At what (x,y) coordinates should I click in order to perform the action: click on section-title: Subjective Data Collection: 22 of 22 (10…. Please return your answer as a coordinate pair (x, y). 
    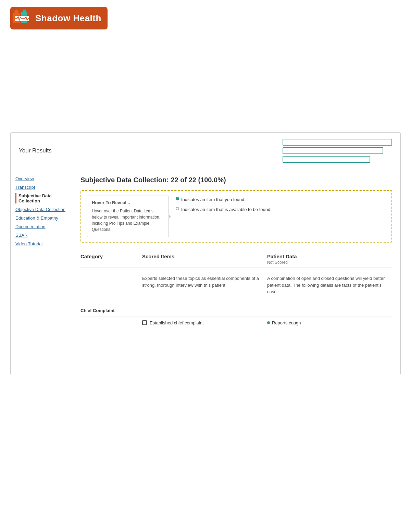
    Looking at the image, I should click on (236, 180).